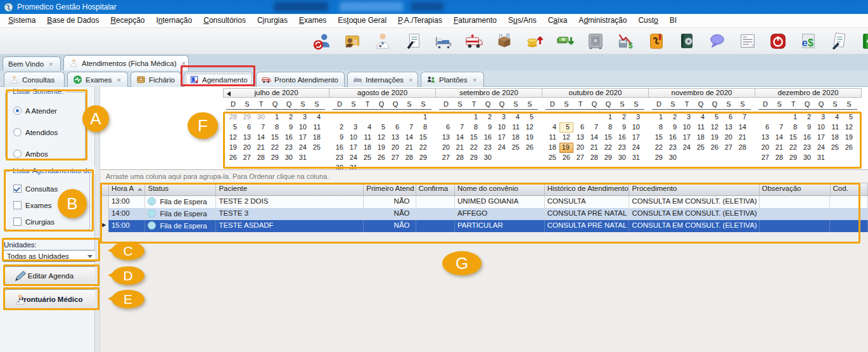 Image resolution: width=868 pixels, height=352 pixels. Describe the element at coordinates (224, 20) in the screenshot. I see `menu-consultorios: Consultórios` at that location.